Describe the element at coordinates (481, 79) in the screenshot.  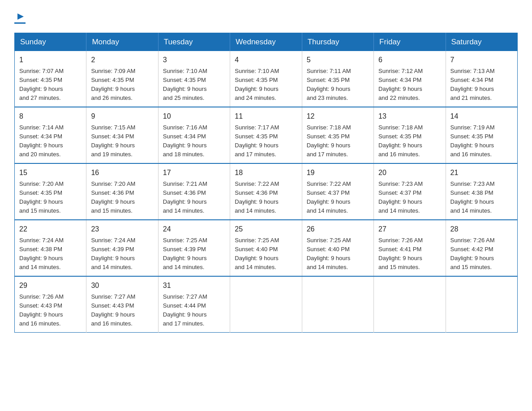
I see `day-cell: 7 Sunrise: 7:13 AMSunset: 4:34 PMDayligh…` at that location.